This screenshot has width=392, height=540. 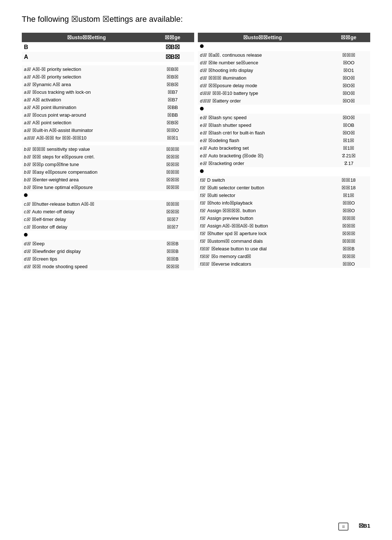 I want to click on row-text: A☒ point selection, so click(x=52, y=123).